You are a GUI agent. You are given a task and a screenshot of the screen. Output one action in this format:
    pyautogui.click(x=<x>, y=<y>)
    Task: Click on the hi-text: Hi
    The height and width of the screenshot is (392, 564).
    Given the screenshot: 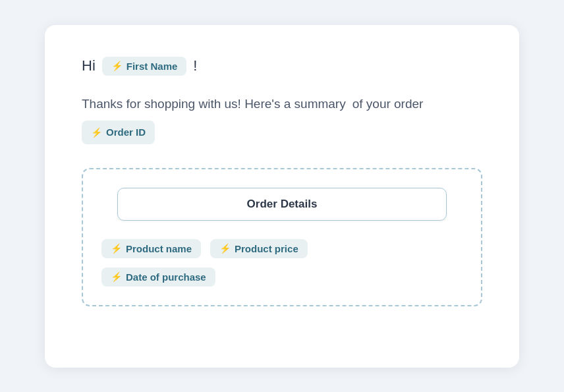 What is the action you would take?
    pyautogui.click(x=88, y=66)
    